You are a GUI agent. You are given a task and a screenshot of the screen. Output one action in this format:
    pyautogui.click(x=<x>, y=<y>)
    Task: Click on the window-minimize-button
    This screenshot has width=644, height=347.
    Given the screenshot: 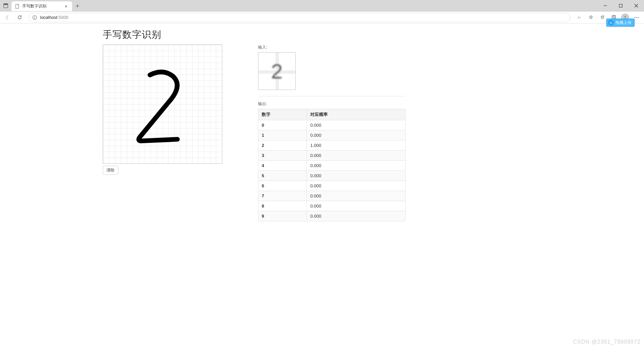 What is the action you would take?
    pyautogui.click(x=605, y=5)
    